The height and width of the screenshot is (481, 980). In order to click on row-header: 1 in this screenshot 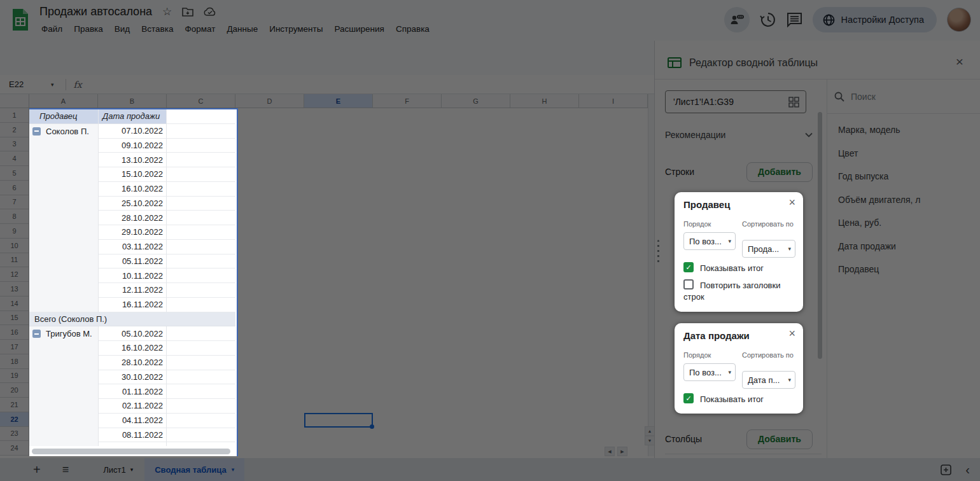, I will do `click(15, 116)`.